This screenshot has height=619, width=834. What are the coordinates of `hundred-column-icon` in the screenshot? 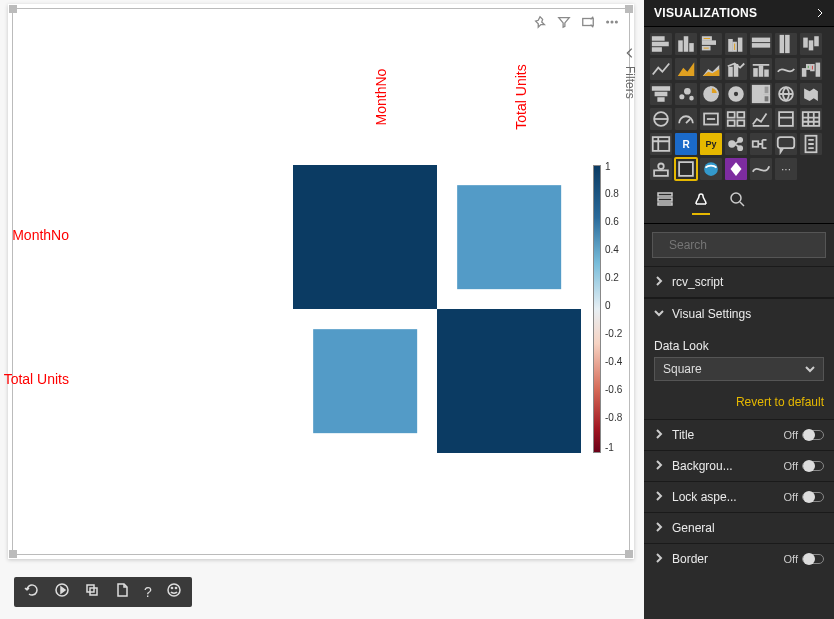 It's located at (786, 44).